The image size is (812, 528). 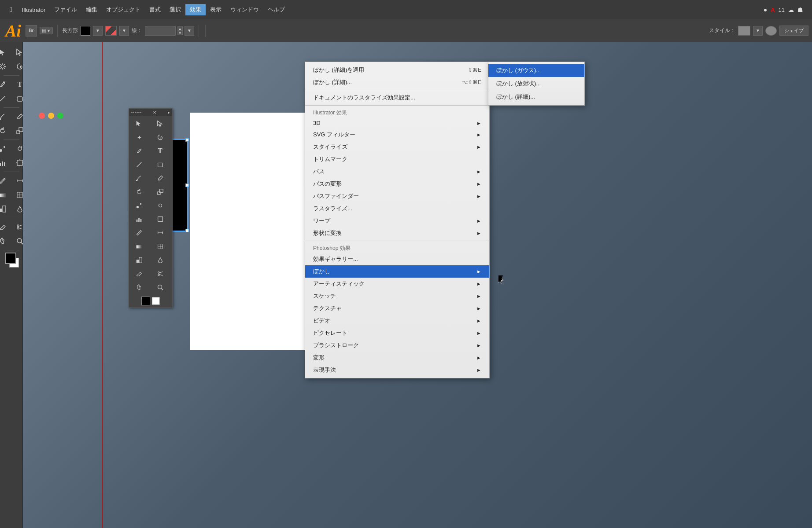 What do you see at coordinates (536, 70) in the screenshot?
I see `submenu-gaussian-blur: ぼかし (ガウス)...` at bounding box center [536, 70].